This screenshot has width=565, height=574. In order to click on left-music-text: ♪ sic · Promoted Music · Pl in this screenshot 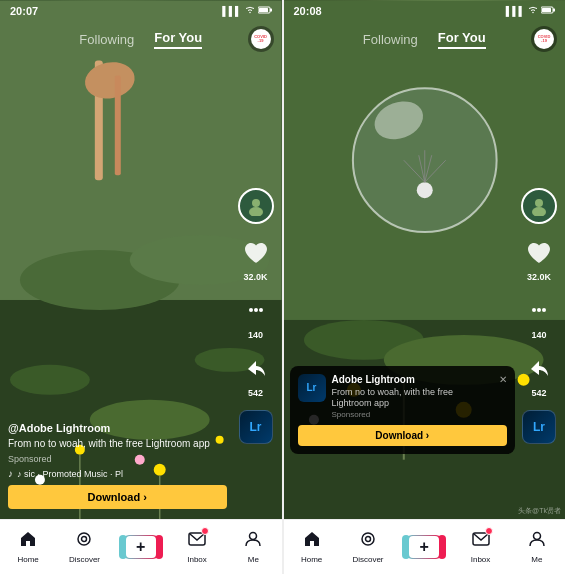, I will do `click(70, 474)`.